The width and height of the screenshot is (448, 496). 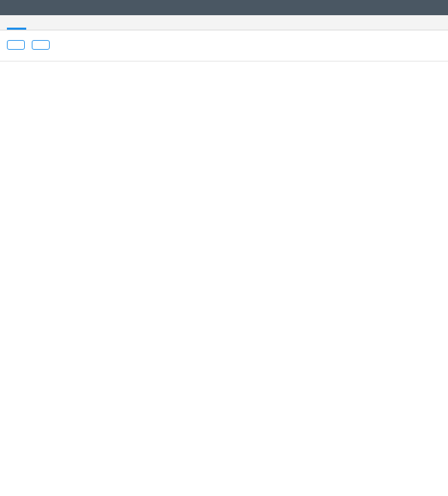 I want to click on tab-bar, so click(x=224, y=23).